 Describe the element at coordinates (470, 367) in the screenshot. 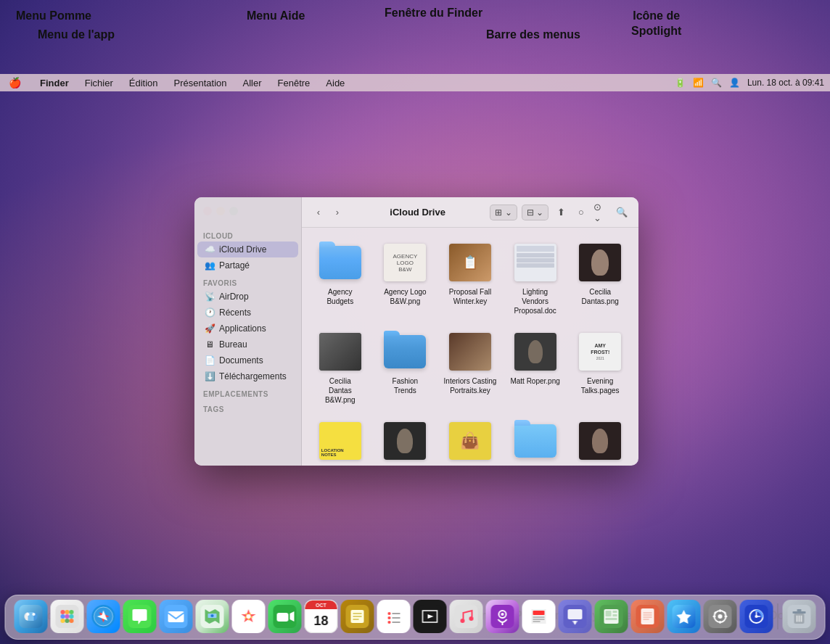

I see `file-item-interiors: Interiors CastingPortraits.key` at that location.